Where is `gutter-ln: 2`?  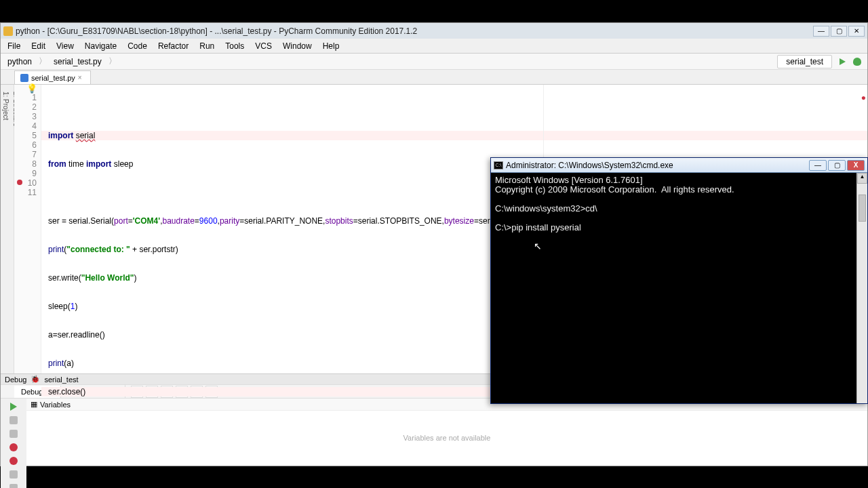 gutter-ln: 2 is located at coordinates (27, 107).